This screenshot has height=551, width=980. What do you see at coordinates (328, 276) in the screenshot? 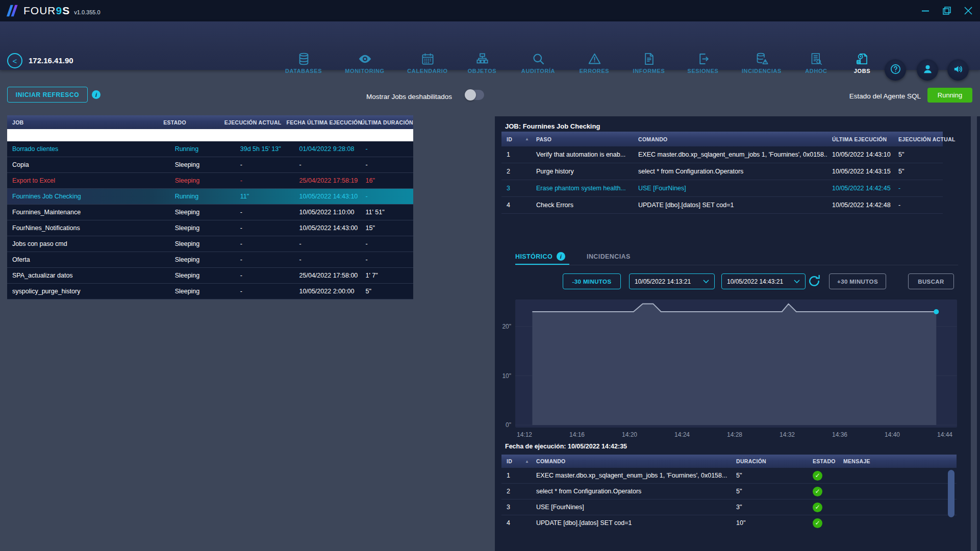
I see `cell: 25/04/2022 17:58:00` at bounding box center [328, 276].